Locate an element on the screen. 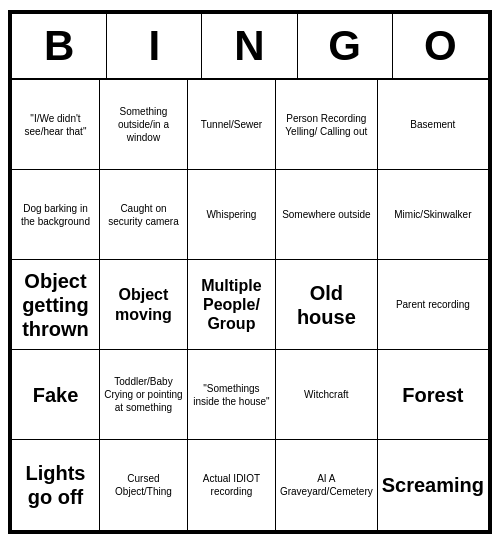  cell-r1-c1: Caught on security camera is located at coordinates (144, 215).